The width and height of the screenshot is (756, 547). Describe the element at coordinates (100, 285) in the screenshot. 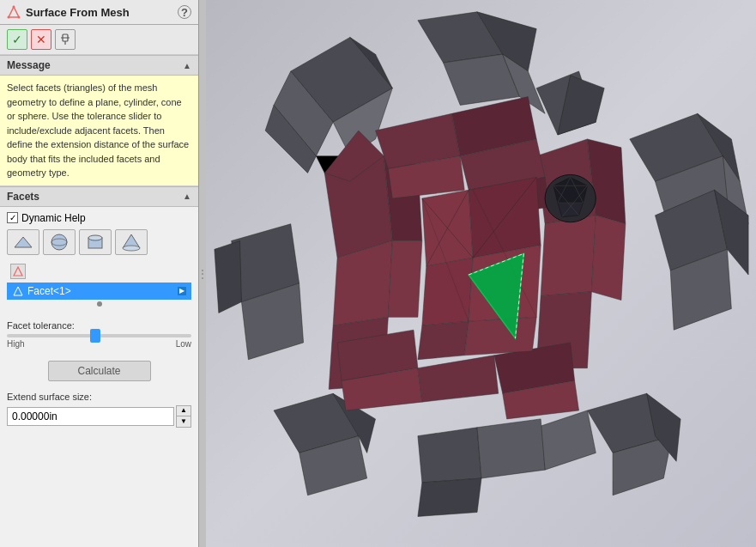

I see `facet-list: Facet<1> ▶` at that location.